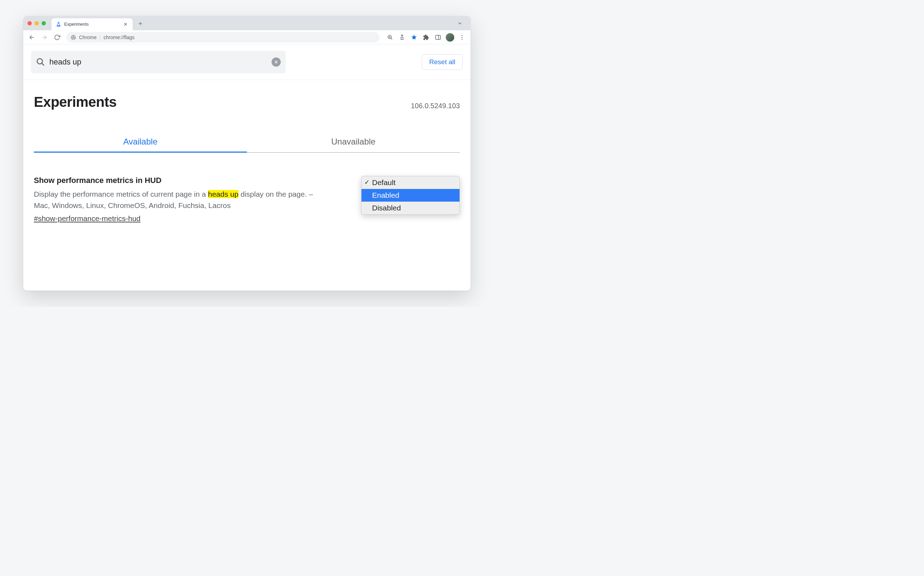 This screenshot has width=924, height=576. Describe the element at coordinates (180, 181) in the screenshot. I see `flag-title: Show performance metrics in HUD` at that location.